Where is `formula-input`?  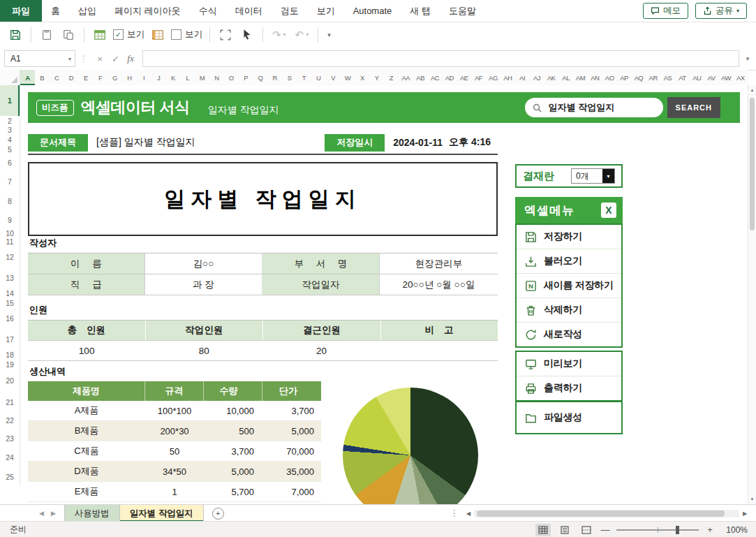 formula-input is located at coordinates (441, 59).